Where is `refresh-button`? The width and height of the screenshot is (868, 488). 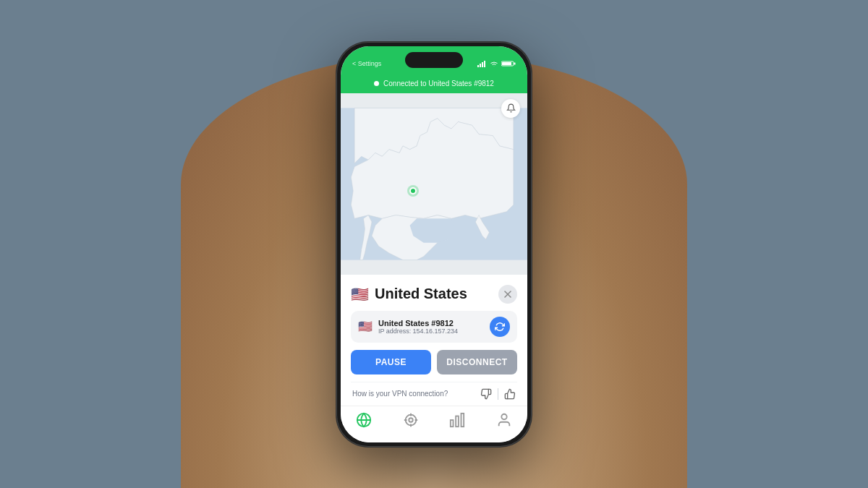
refresh-button is located at coordinates (500, 327).